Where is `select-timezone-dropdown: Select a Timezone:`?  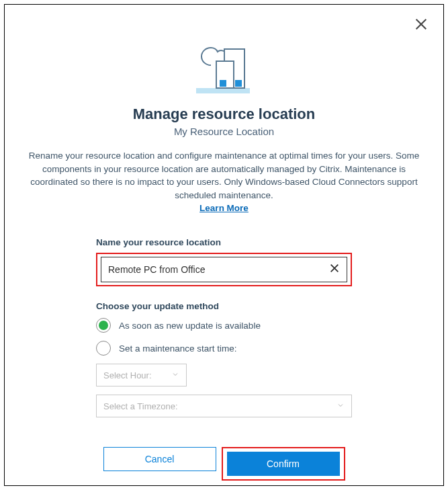
select-timezone-dropdown: Select a Timezone: is located at coordinates (224, 406).